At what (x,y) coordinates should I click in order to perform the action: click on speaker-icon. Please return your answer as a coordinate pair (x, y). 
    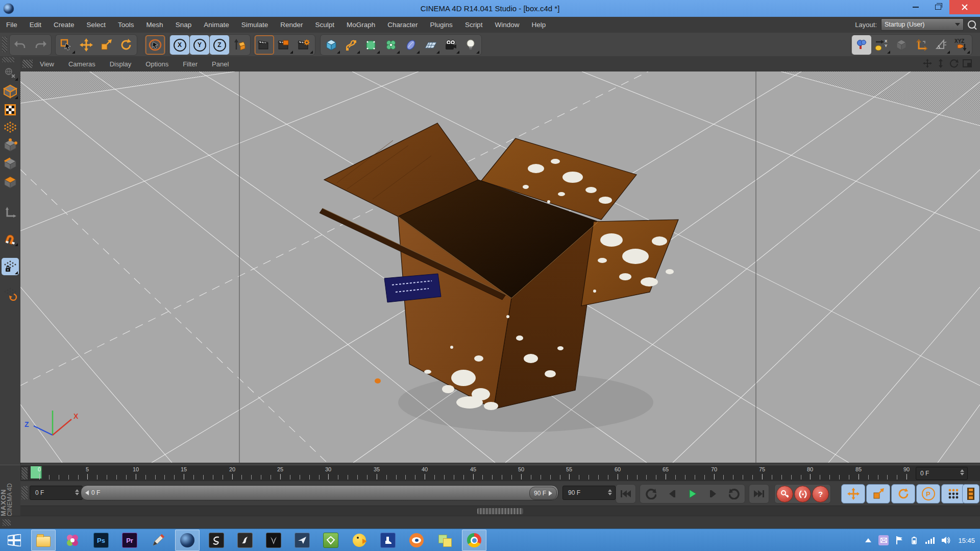
    Looking at the image, I should click on (946, 540).